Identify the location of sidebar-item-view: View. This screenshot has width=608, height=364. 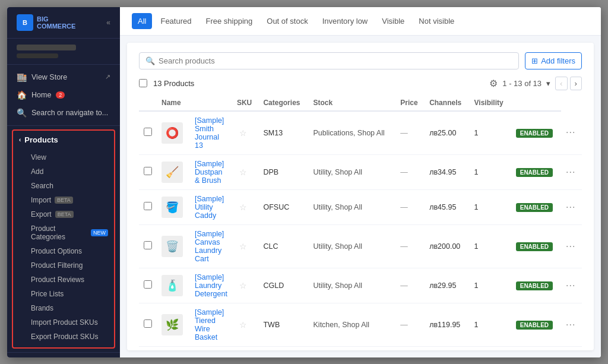
(69, 157).